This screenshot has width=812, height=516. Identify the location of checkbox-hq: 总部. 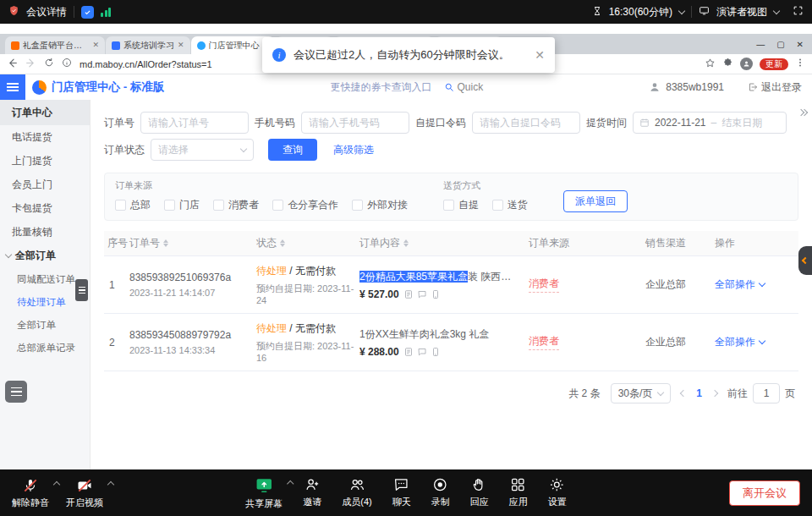
(133, 205).